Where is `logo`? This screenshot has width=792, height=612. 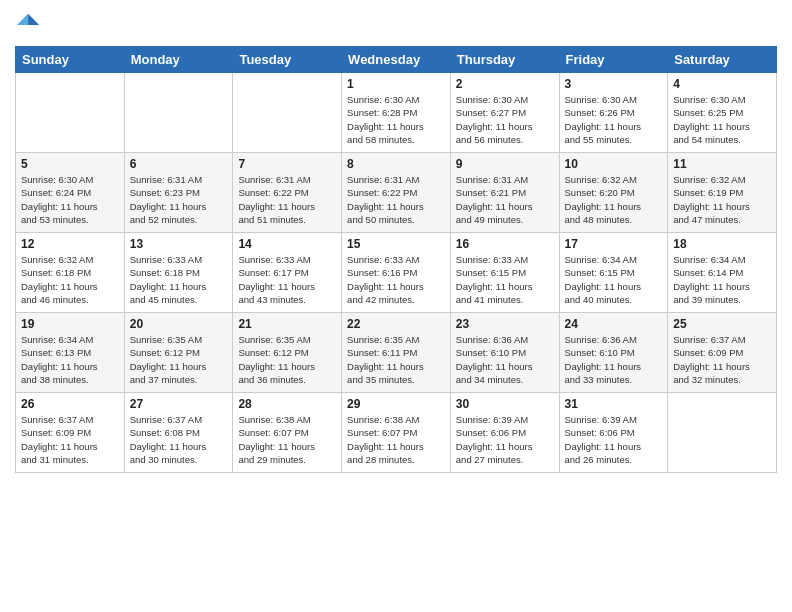 logo is located at coordinates (31, 24).